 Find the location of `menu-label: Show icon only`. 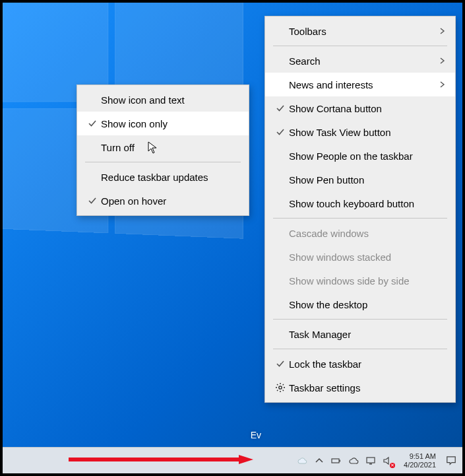

menu-label: Show icon only is located at coordinates (170, 124).